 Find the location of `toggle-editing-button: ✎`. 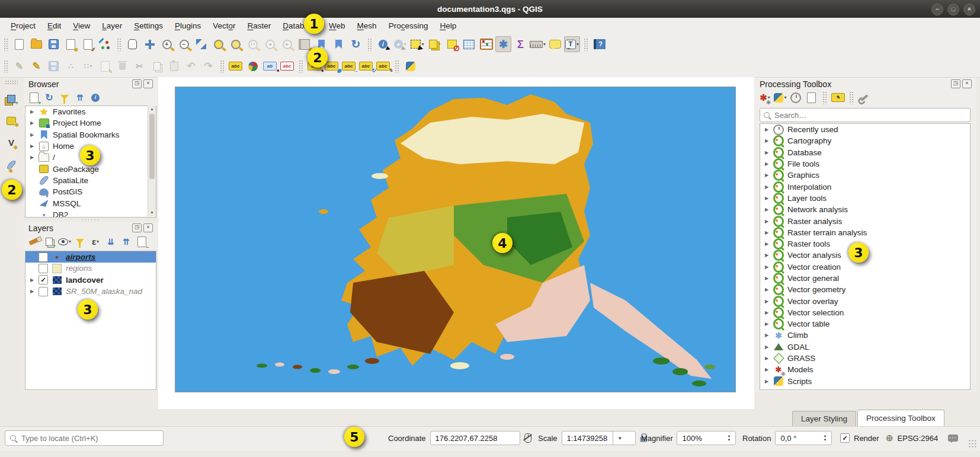

toggle-editing-button: ✎ is located at coordinates (37, 66).